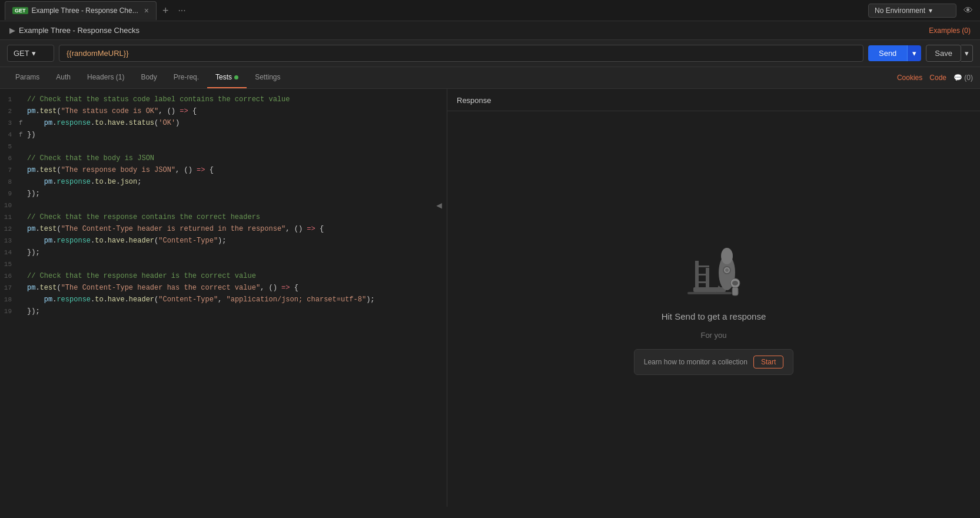 Image resolution: width=980 pixels, height=518 pixels. I want to click on add-tab-button: +, so click(166, 11).